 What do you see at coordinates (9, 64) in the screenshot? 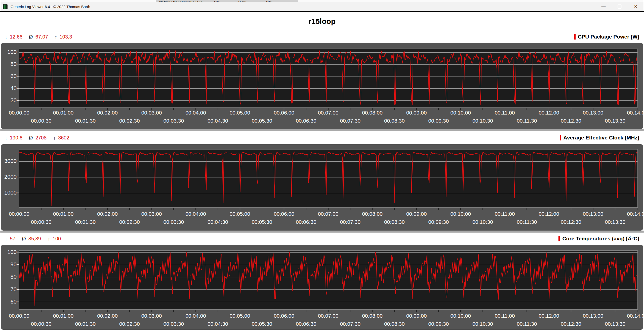
I see `y-axis-label: 80` at bounding box center [9, 64].